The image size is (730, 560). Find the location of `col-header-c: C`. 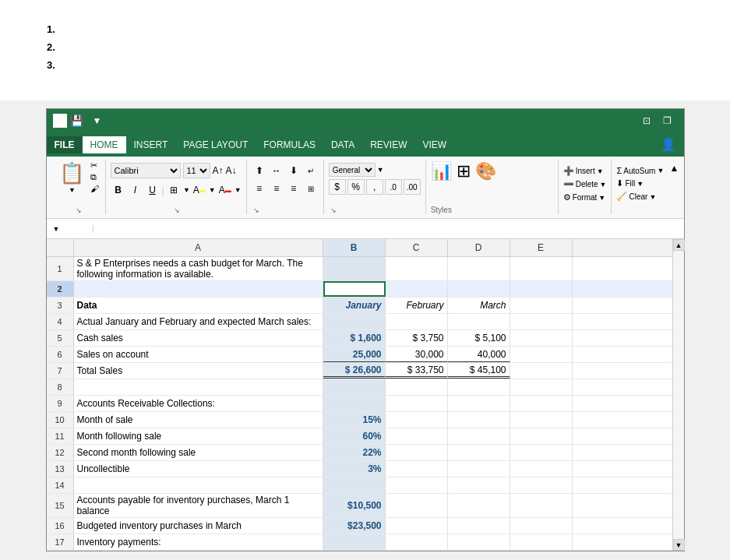

col-header-c: C is located at coordinates (417, 248).